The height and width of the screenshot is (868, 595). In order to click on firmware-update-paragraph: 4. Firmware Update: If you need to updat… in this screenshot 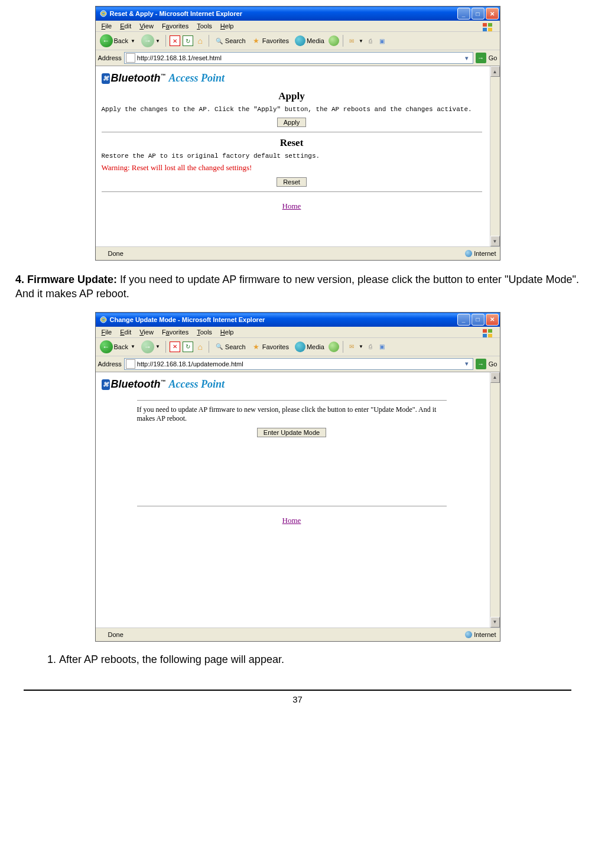, I will do `click(298, 287)`.